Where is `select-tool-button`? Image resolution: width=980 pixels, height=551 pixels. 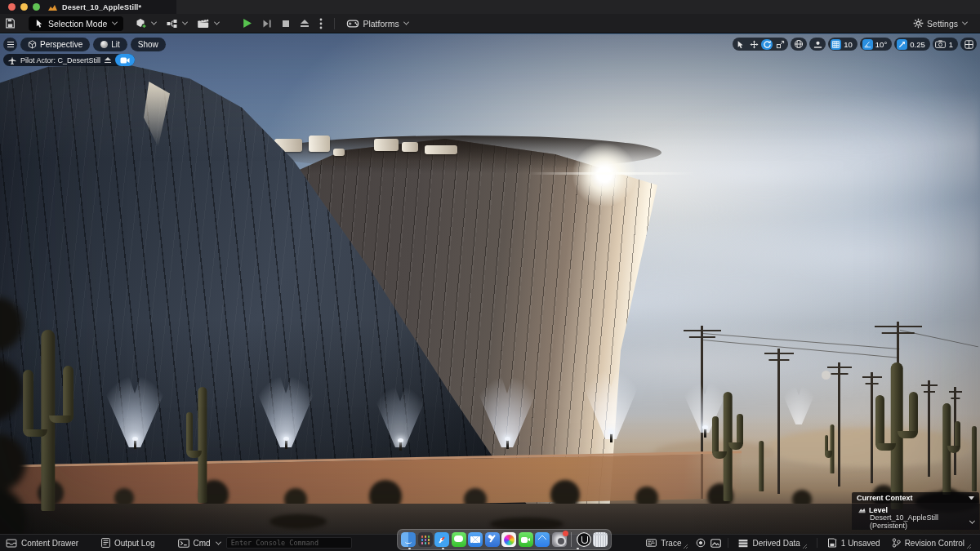
select-tool-button is located at coordinates (741, 44).